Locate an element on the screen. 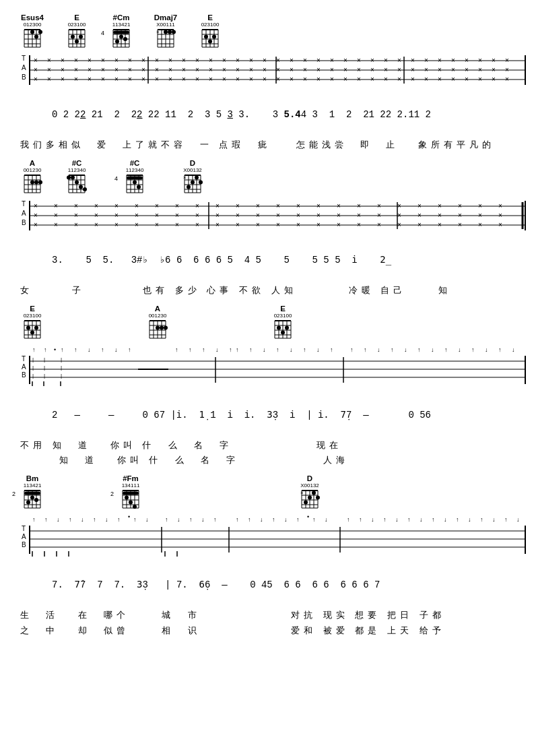  svg-text: B is located at coordinates (24, 222).